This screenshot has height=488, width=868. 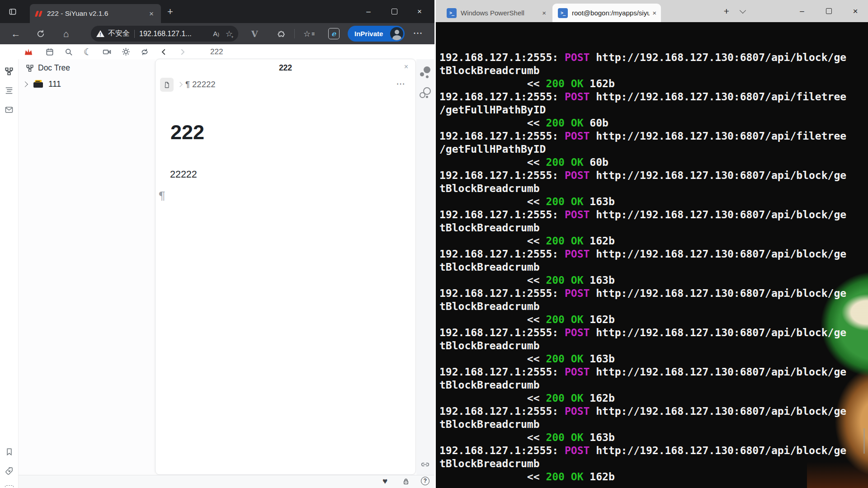 I want to click on siyuan-logo-crown-icon, so click(x=28, y=52).